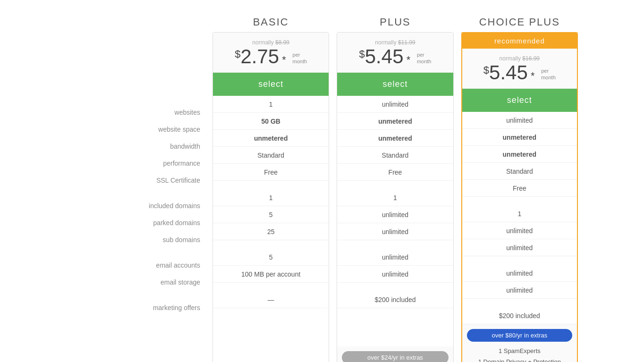 Image resolution: width=644 pixels, height=362 pixels. What do you see at coordinates (519, 261) in the screenshot?
I see `cp-spacer2` at bounding box center [519, 261].